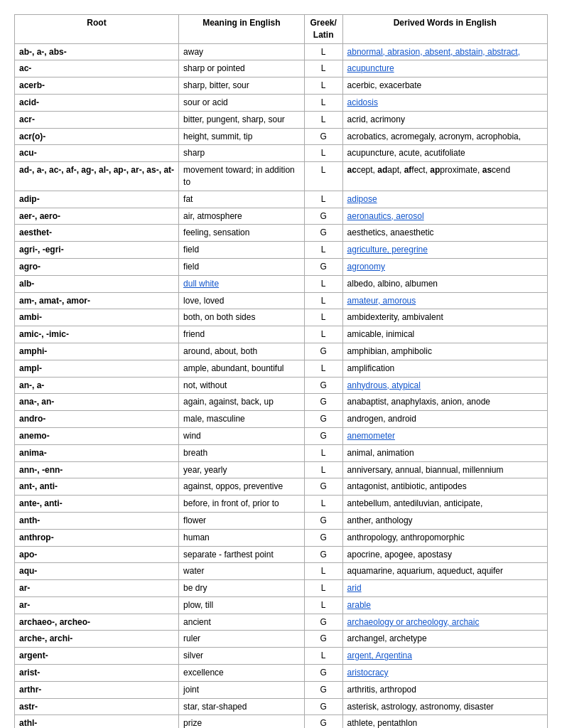 This screenshot has width=562, height=728. I want to click on table-row: ambi-both, on both sidesLambidexterity, …, so click(281, 318).